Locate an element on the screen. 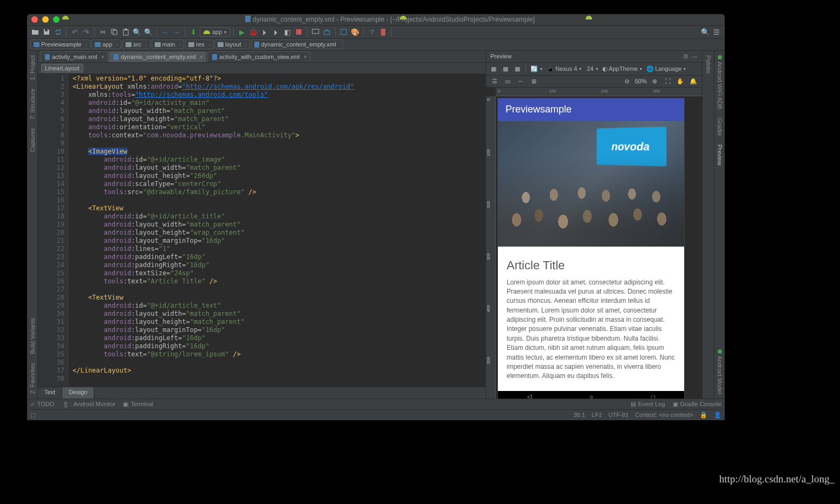 This screenshot has width=840, height=504. debug-icon: 🐞 is located at coordinates (253, 32).